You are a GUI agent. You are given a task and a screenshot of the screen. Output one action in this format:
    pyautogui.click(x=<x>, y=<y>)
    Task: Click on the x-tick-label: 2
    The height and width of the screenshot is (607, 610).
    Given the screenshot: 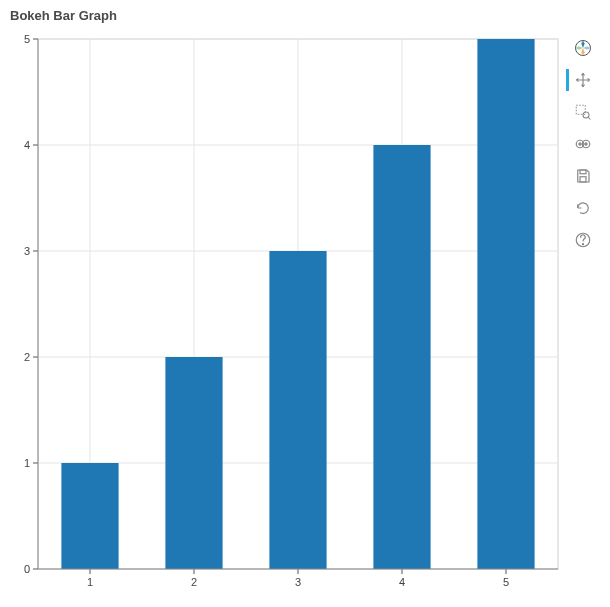 What is the action you would take?
    pyautogui.click(x=194, y=582)
    